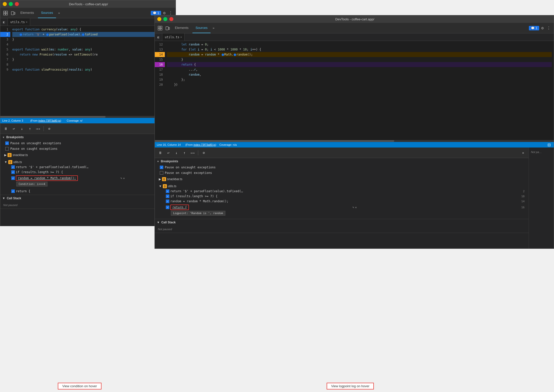  Describe the element at coordinates (356, 208) in the screenshot. I see `right-delete-bp-icon: ✕` at that location.